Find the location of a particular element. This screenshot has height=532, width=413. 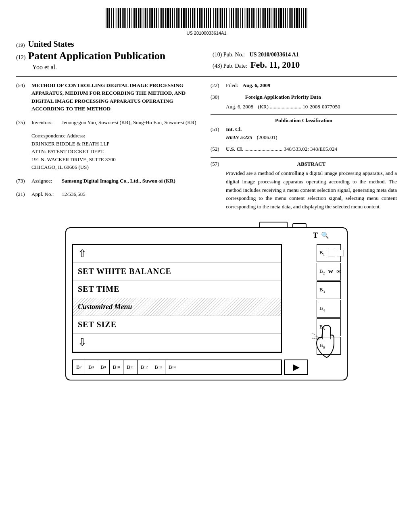

int-cl-num: (51) is located at coordinates (218, 133).